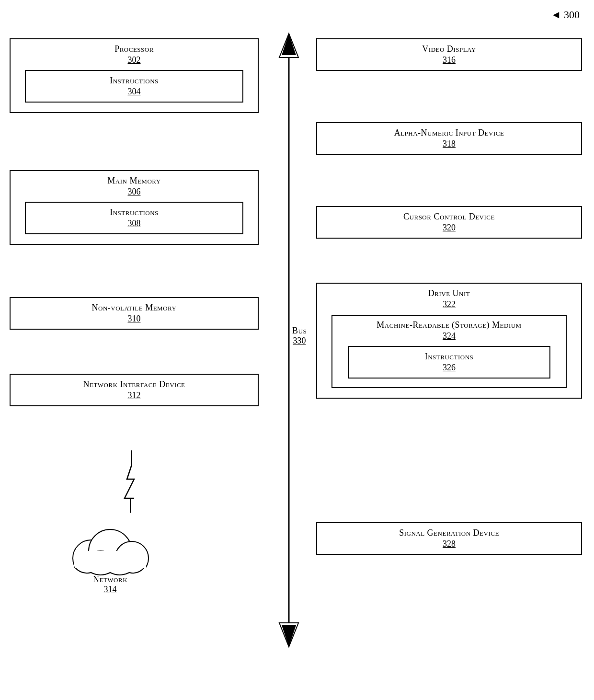 This screenshot has height=700, width=594. Describe the element at coordinates (110, 555) in the screenshot. I see `network-cloud-container: Network 314` at that location.